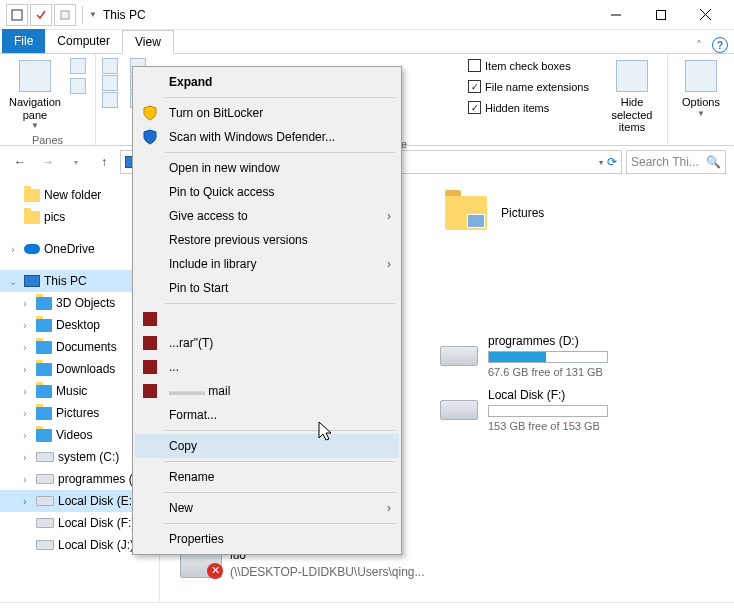 Image resolution: width=734 pixels, height=608 pixels. What do you see at coordinates (267, 367) in the screenshot?
I see `ctx-winrar-c: ...` at bounding box center [267, 367].